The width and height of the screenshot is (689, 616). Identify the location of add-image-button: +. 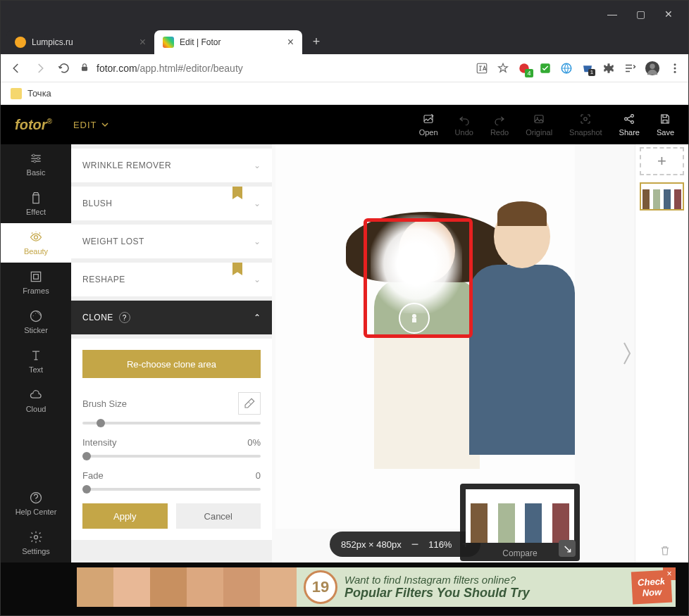
(662, 161).